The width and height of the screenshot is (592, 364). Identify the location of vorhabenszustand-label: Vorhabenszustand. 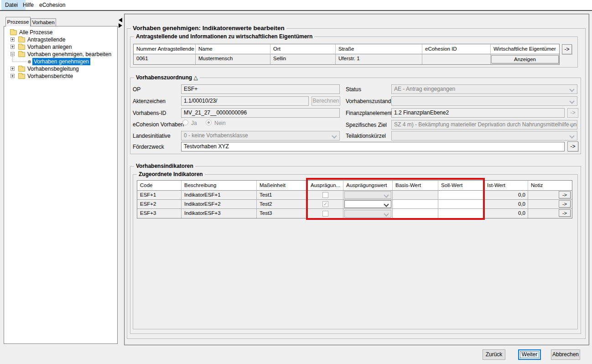
(369, 101).